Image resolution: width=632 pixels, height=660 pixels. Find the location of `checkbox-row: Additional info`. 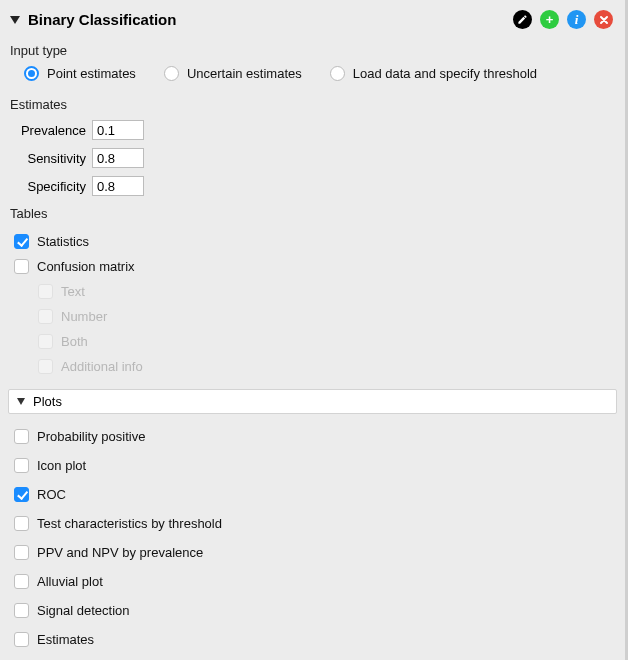

checkbox-row: Additional info is located at coordinates (314, 366).